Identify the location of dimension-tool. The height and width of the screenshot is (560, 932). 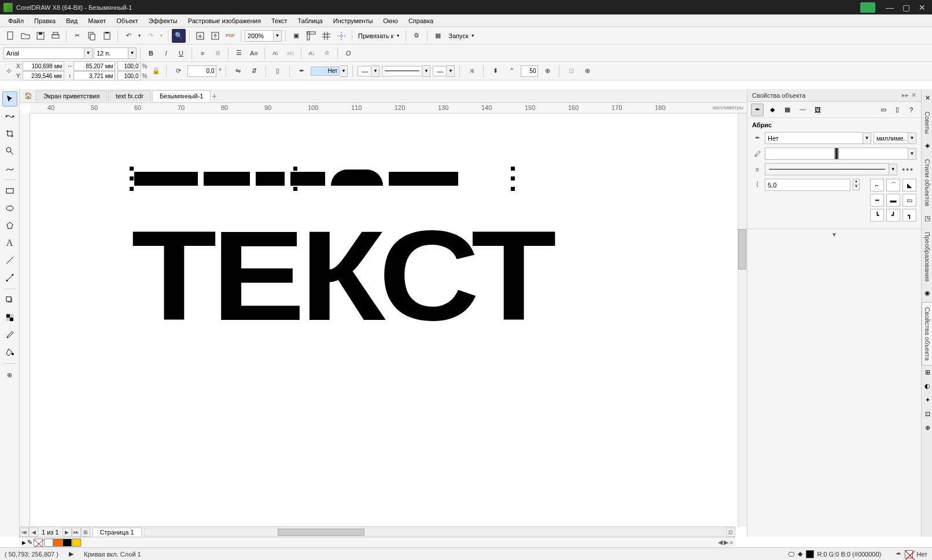
(10, 260).